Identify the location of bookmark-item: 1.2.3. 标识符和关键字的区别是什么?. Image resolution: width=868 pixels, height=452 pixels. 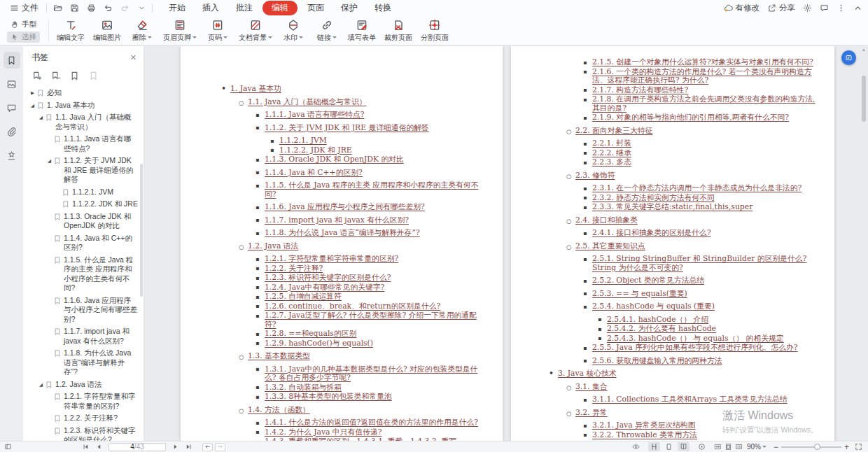
(83, 434).